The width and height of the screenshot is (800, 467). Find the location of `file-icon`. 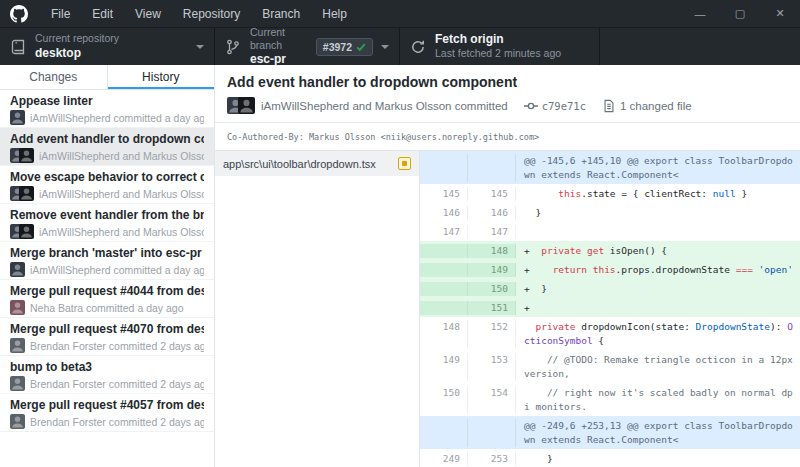

file-icon is located at coordinates (609, 106).